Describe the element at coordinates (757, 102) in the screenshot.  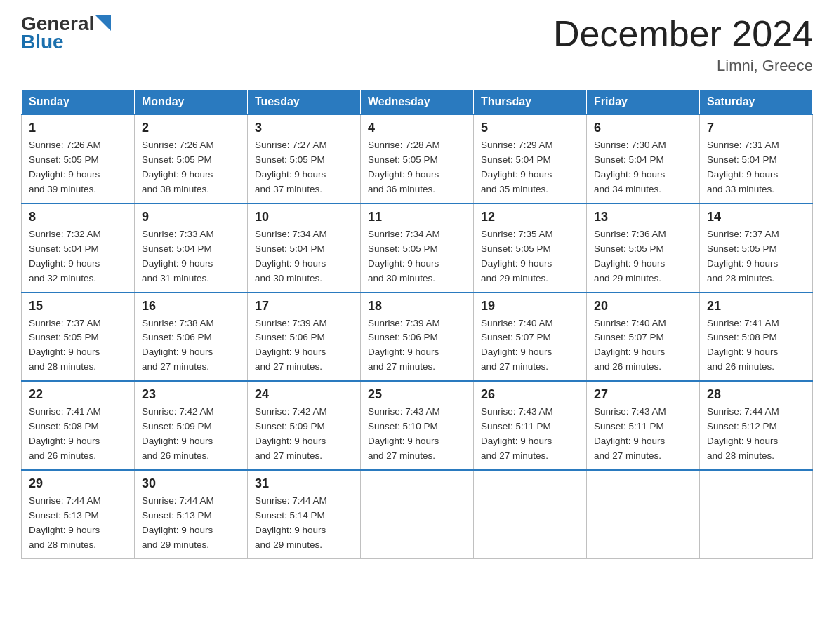
I see `col-header-saturday: Saturday` at that location.